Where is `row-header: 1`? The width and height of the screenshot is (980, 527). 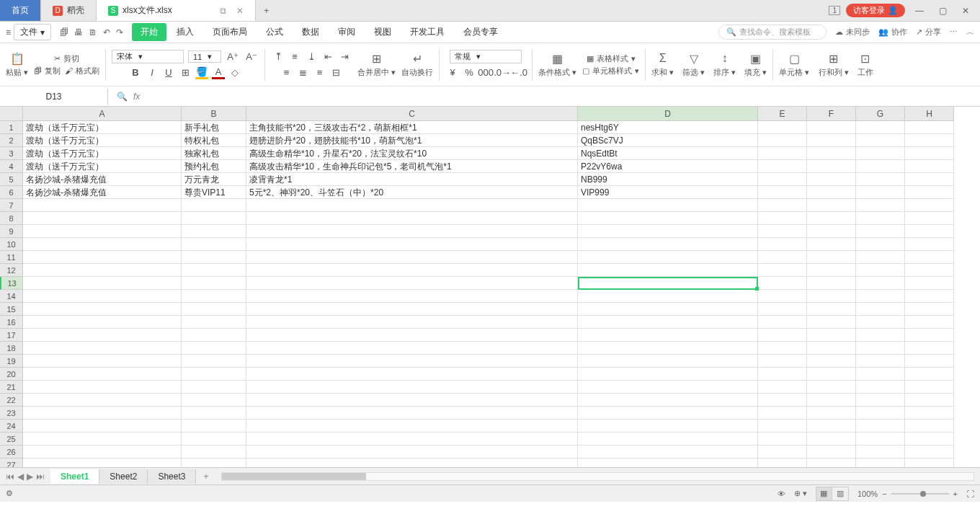
row-header: 1 is located at coordinates (12, 128).